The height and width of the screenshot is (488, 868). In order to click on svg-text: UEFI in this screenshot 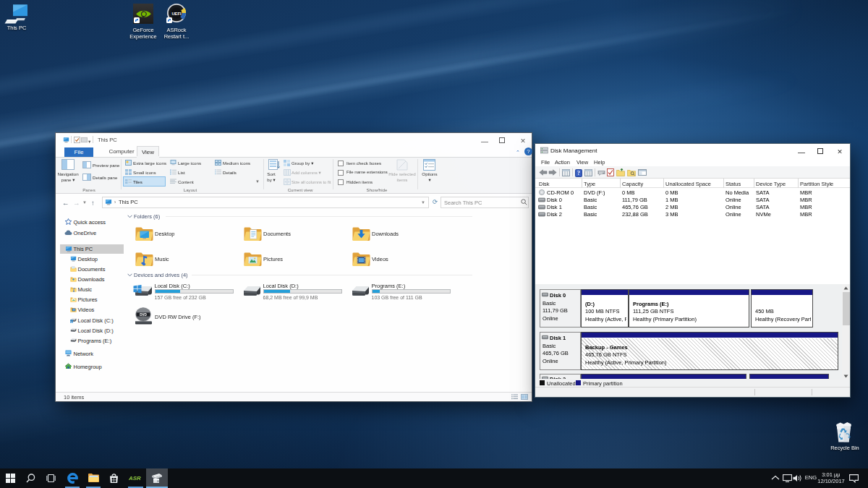, I will do `click(176, 14)`.